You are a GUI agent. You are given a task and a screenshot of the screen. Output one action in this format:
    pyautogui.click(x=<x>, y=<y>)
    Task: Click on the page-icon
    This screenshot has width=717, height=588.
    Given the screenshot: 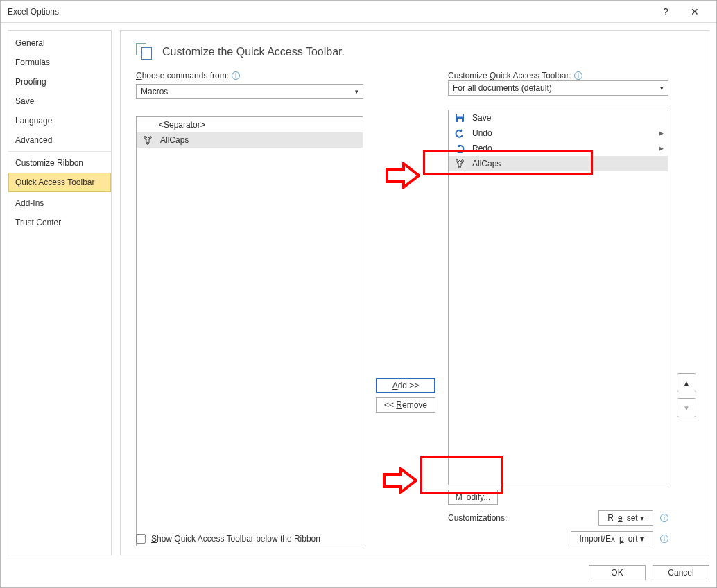 What is the action you would take?
    pyautogui.click(x=145, y=52)
    